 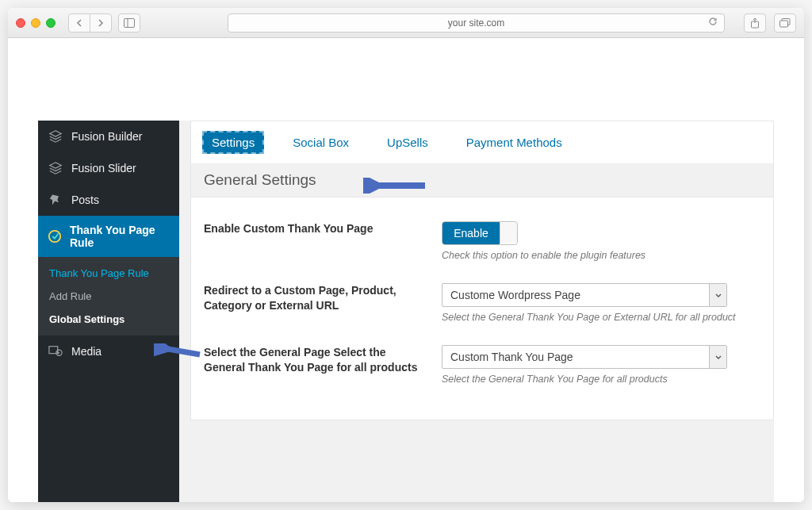 I want to click on setting-enable: Enable Custom Thank You Page Enable Chec…, so click(x=482, y=241).